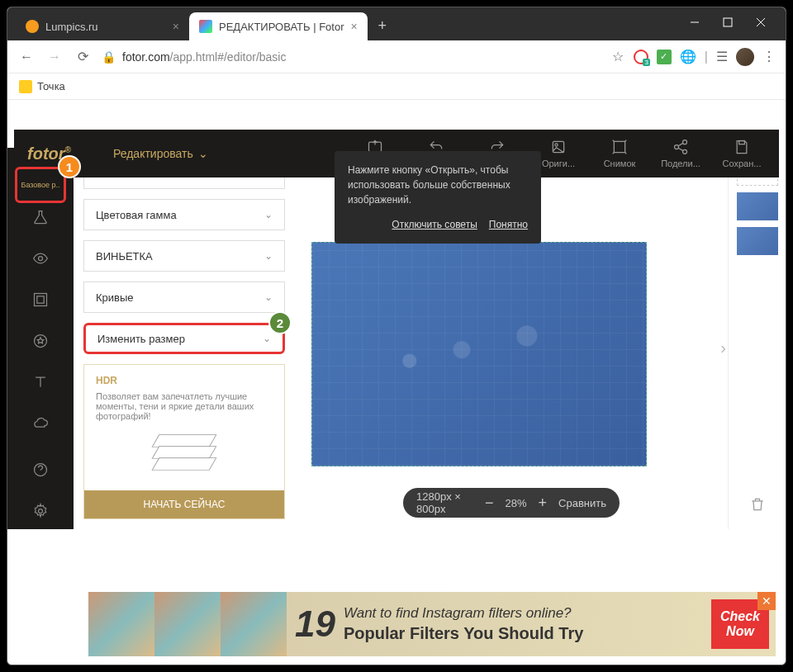  I want to click on address-bar: ← → ⟳ 🔒 fotor.com/app.html#/editor/basic…, so click(396, 57).